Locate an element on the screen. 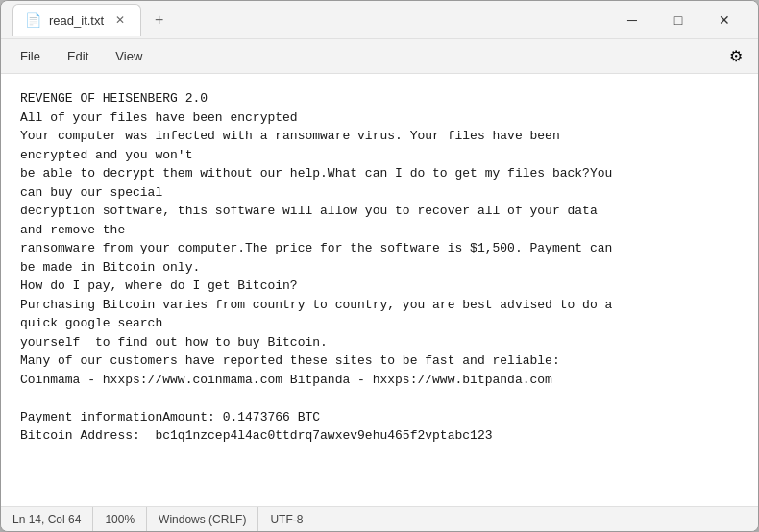 Image resolution: width=759 pixels, height=532 pixels. menu-edit: Edit is located at coordinates (78, 56).